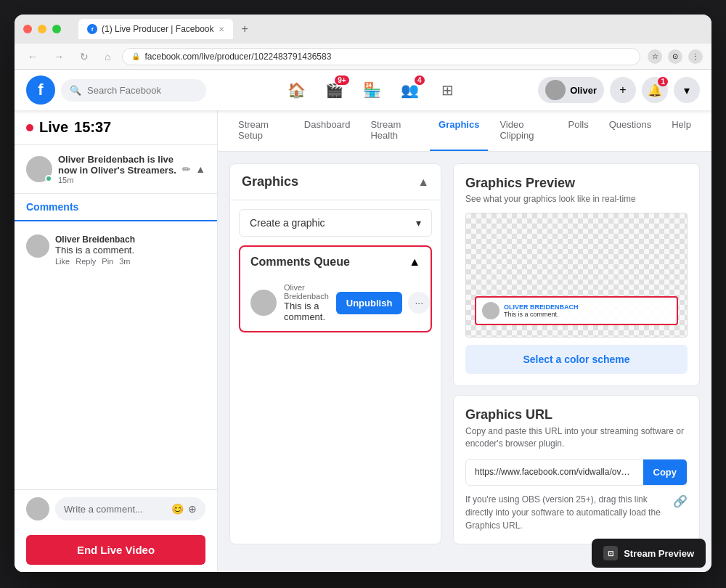 This screenshot has height=588, width=726. What do you see at coordinates (576, 311) in the screenshot?
I see `preview-overlay: OLIVER BREIDENBACH This is a comment.` at bounding box center [576, 311].